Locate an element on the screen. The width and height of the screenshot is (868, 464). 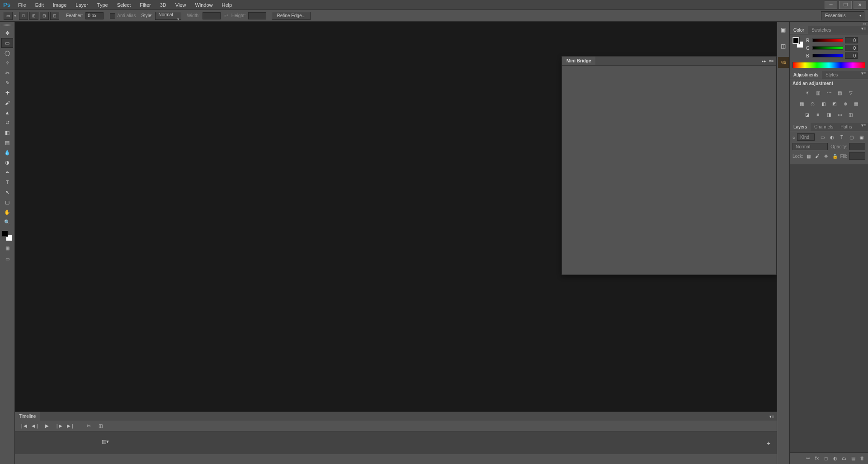
adj-threshold-icon: ◨ is located at coordinates (829, 114).